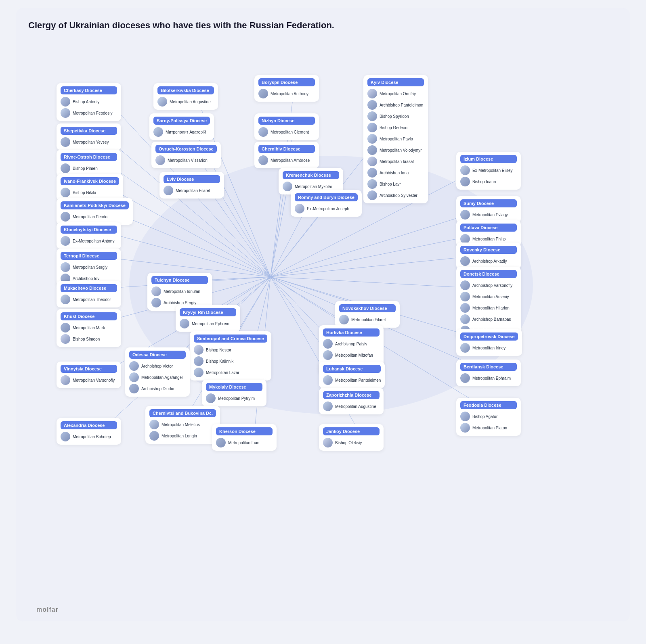 The height and width of the screenshot is (644, 646). I want to click on person-row: Archbishop Diodor, so click(157, 389).